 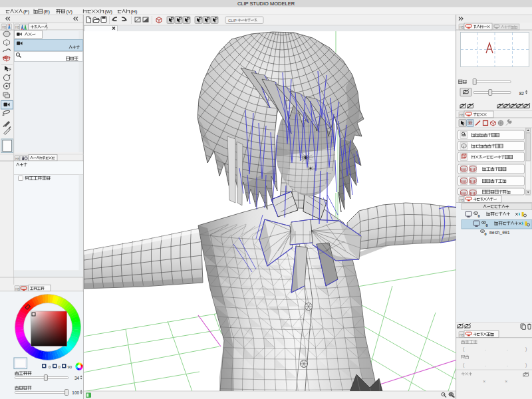 What do you see at coordinates (76, 392) in the screenshot?
I see `svg-text: 100` at bounding box center [76, 392].